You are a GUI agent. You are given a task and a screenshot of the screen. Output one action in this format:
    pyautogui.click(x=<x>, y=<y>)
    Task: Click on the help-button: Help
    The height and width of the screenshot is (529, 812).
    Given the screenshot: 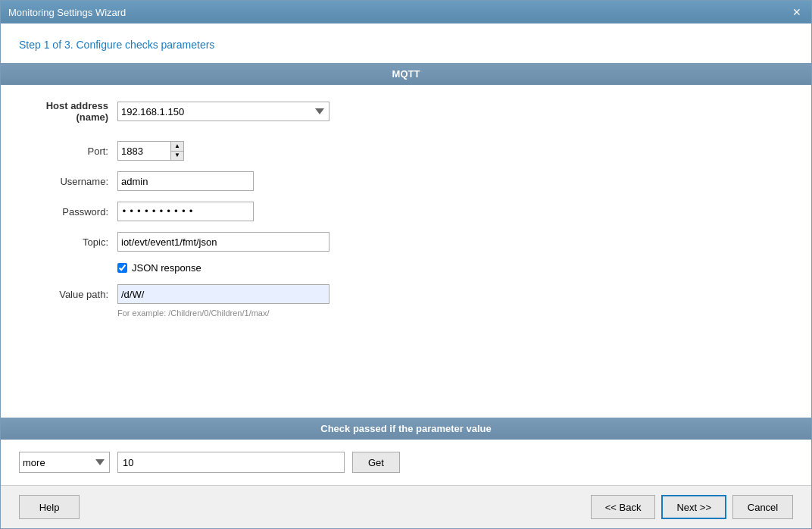 What is the action you would take?
    pyautogui.click(x=49, y=507)
    